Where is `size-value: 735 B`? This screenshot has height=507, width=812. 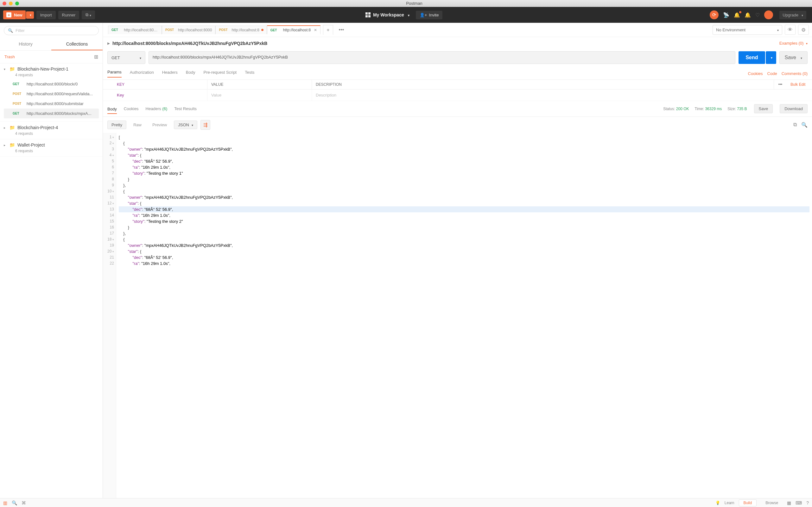 size-value: 735 B is located at coordinates (742, 109).